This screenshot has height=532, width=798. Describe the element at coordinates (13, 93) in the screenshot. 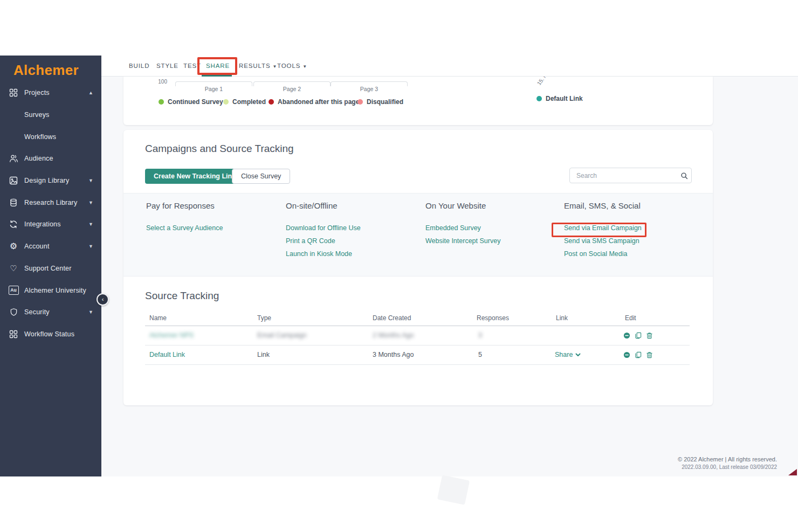

I see `grid-icon` at that location.